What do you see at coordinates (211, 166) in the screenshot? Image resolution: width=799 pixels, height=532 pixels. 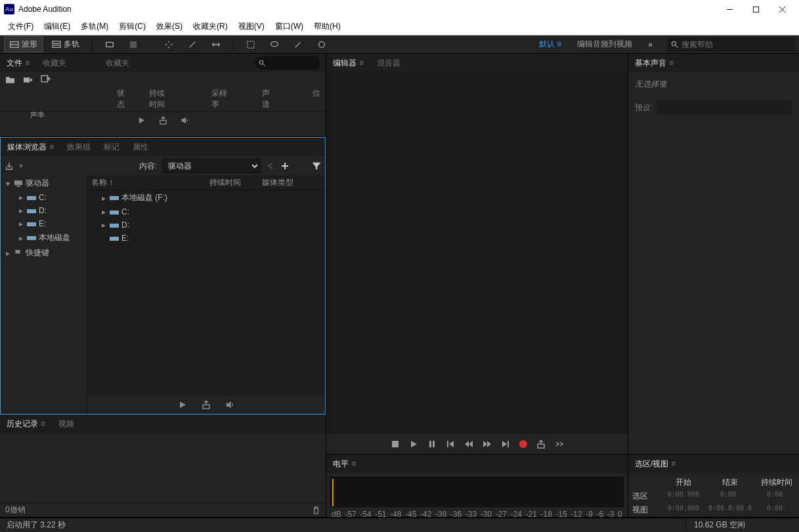 I see `content-dropdown: 驱动器` at bounding box center [211, 166].